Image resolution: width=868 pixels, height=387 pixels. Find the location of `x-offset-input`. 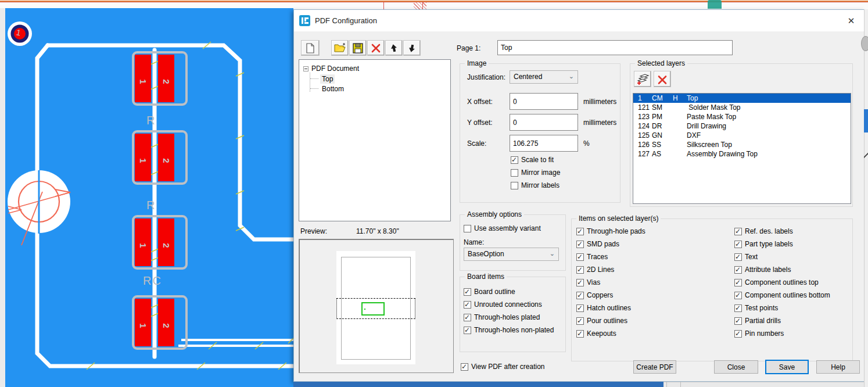

x-offset-input is located at coordinates (544, 101).